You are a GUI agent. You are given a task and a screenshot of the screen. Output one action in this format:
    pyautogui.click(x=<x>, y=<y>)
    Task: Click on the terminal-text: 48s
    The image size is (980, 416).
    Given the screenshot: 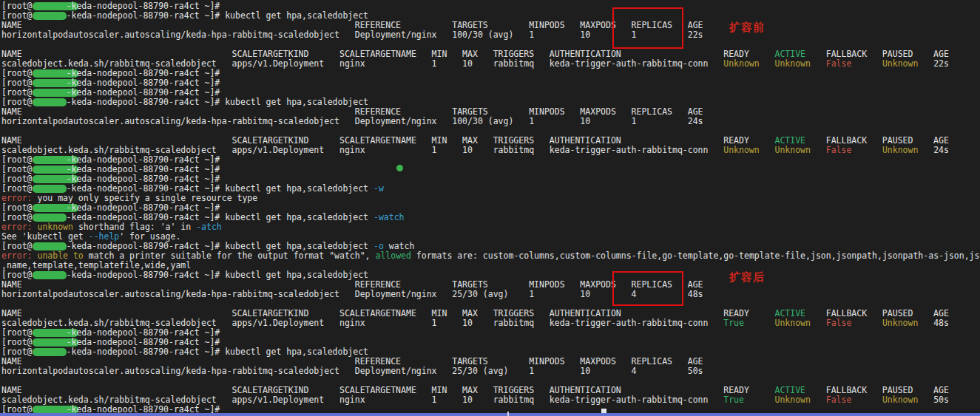 What is the action you would take?
    pyautogui.click(x=941, y=323)
    